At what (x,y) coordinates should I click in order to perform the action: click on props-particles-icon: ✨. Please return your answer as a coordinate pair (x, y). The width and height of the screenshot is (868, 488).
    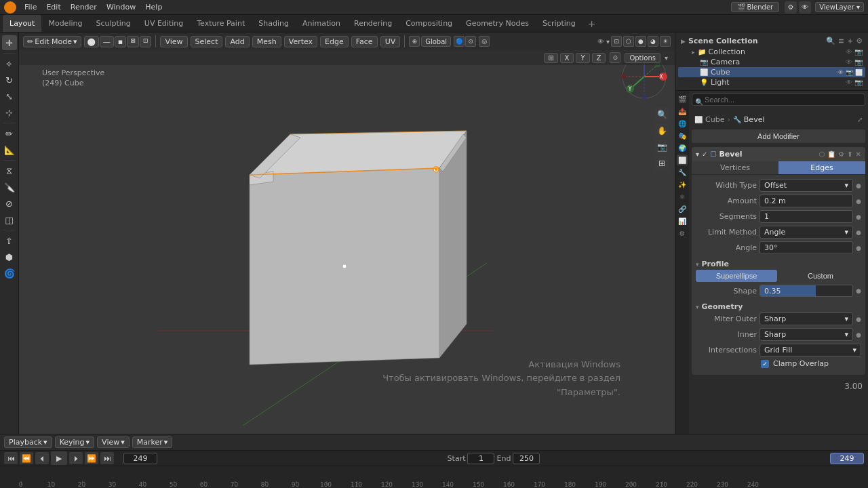
    Looking at the image, I should click on (682, 184).